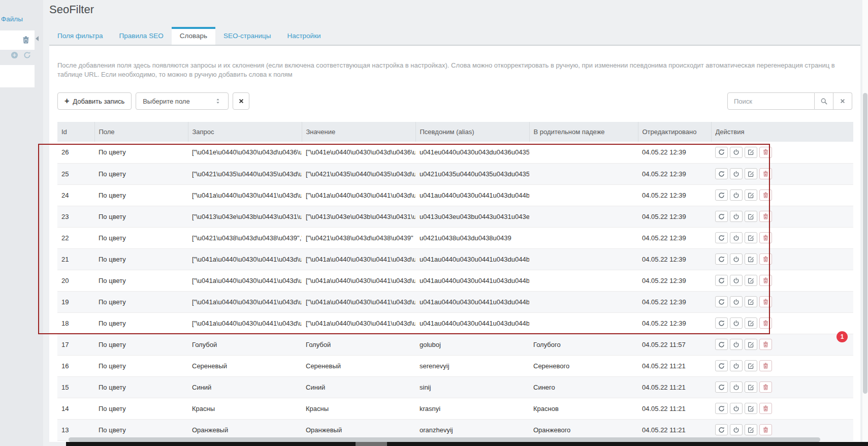  I want to click on files-link: Файлы, so click(12, 19).